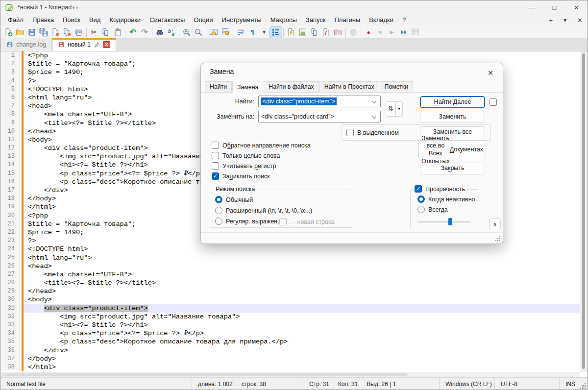 Image resolution: width=588 pixels, height=390 pixels. What do you see at coordinates (246, 156) in the screenshot?
I see `option-checkbox-2: Только целые слова` at bounding box center [246, 156].